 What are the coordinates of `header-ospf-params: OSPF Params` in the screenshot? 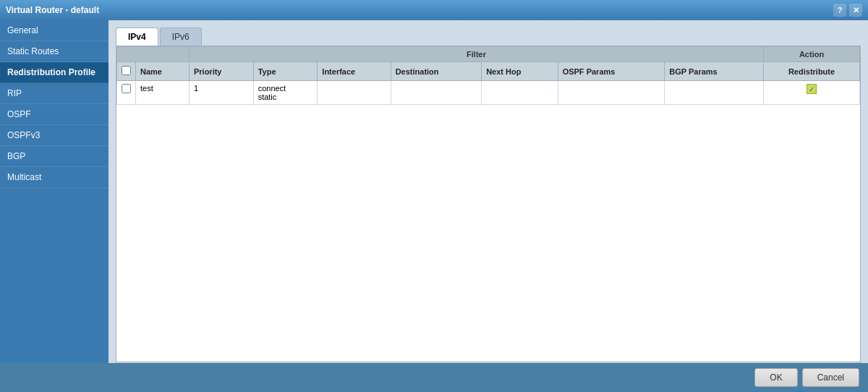 It's located at (611, 72).